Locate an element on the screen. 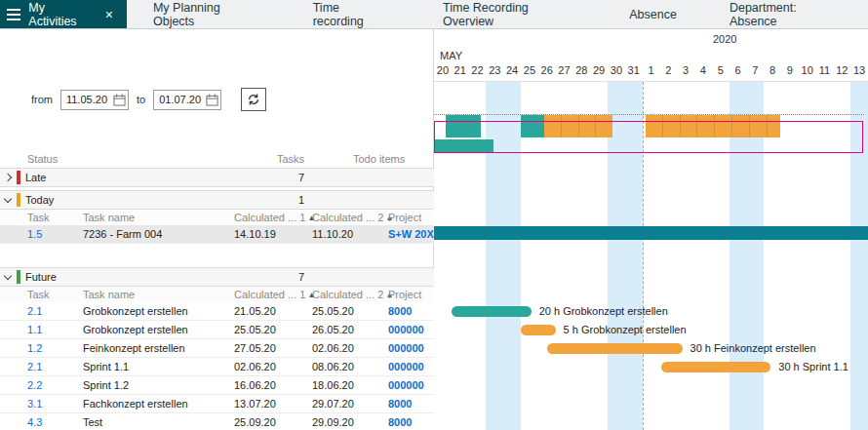 The width and height of the screenshot is (868, 430). day-label: 24 is located at coordinates (512, 70).